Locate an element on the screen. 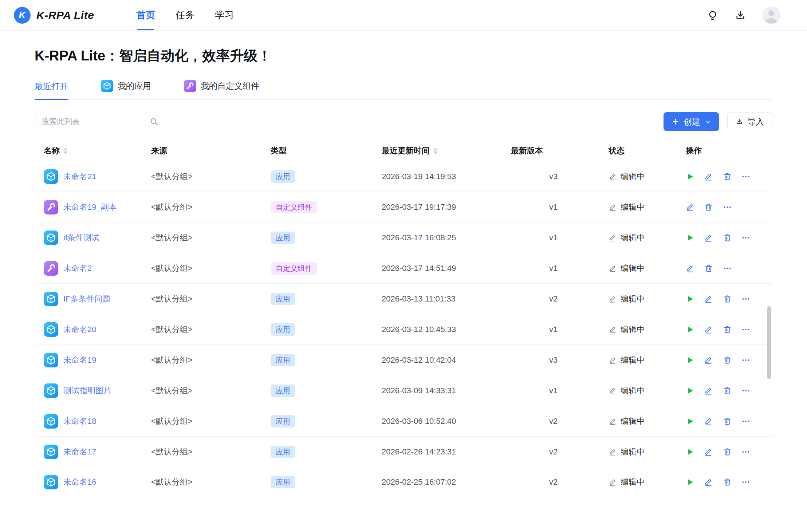 The image size is (807, 532). item-name-link: 未命名2 is located at coordinates (78, 268).